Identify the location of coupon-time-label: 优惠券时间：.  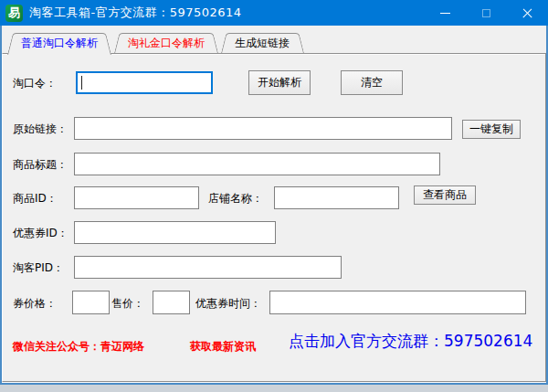
(228, 303).